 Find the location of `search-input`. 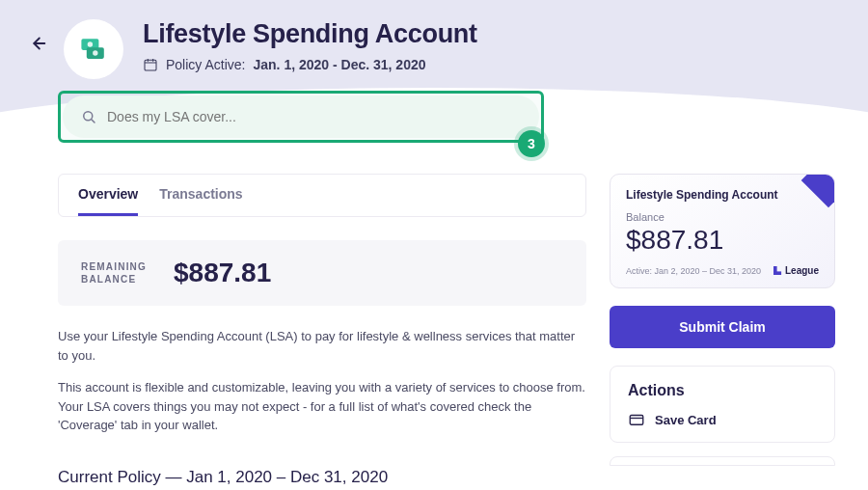

search-input is located at coordinates (314, 117).